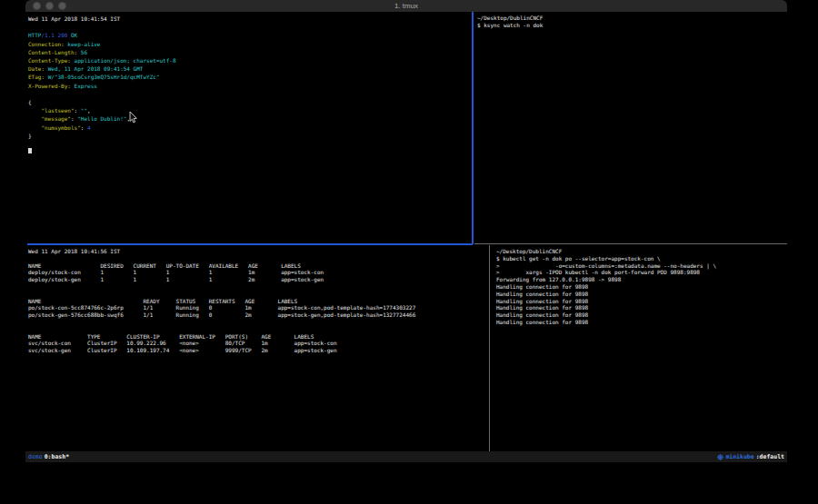 This screenshot has height=504, width=818. I want to click on terminal-text: 4, so click(89, 127).